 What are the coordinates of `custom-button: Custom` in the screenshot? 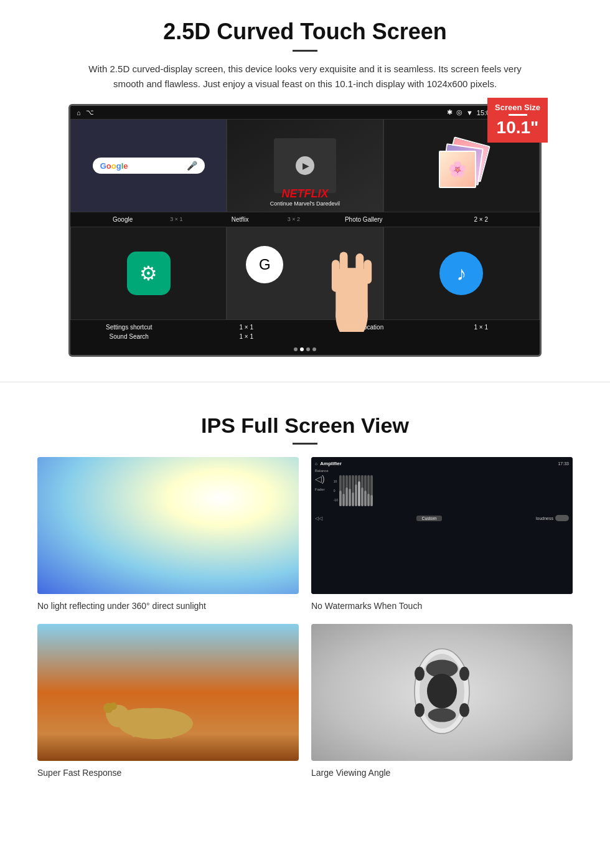 It's located at (429, 518).